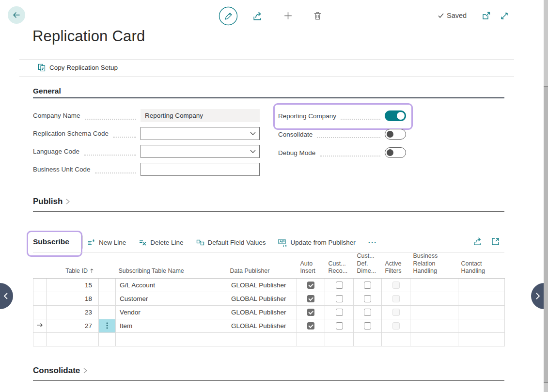  I want to click on cust-reco-cell, so click(339, 339).